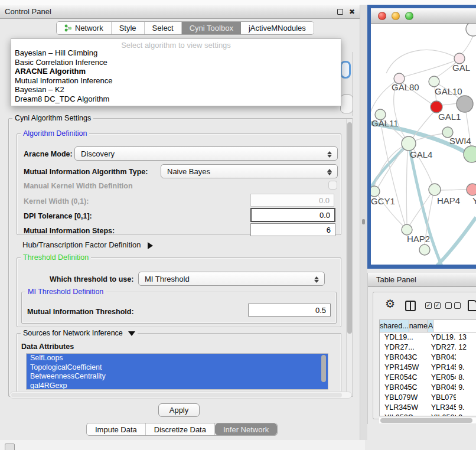  Describe the element at coordinates (79, 333) in the screenshot. I see `sources-title-wrap: Sources for Network Inference` at that location.